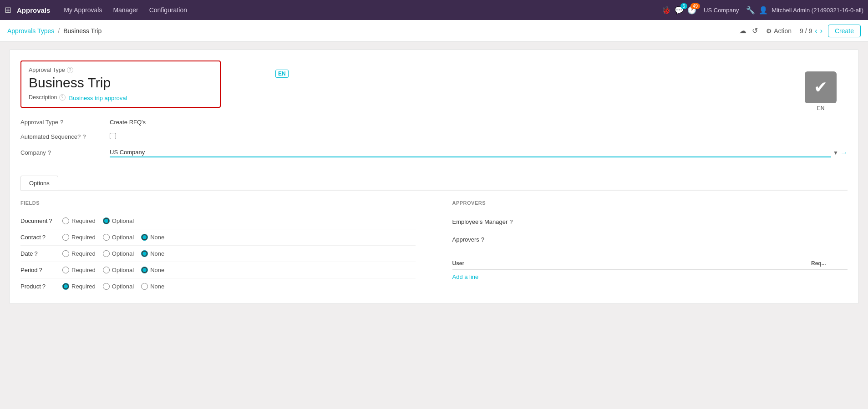 The width and height of the screenshot is (868, 409). What do you see at coordinates (121, 83) in the screenshot?
I see `form-title: Business Trip` at bounding box center [121, 83].